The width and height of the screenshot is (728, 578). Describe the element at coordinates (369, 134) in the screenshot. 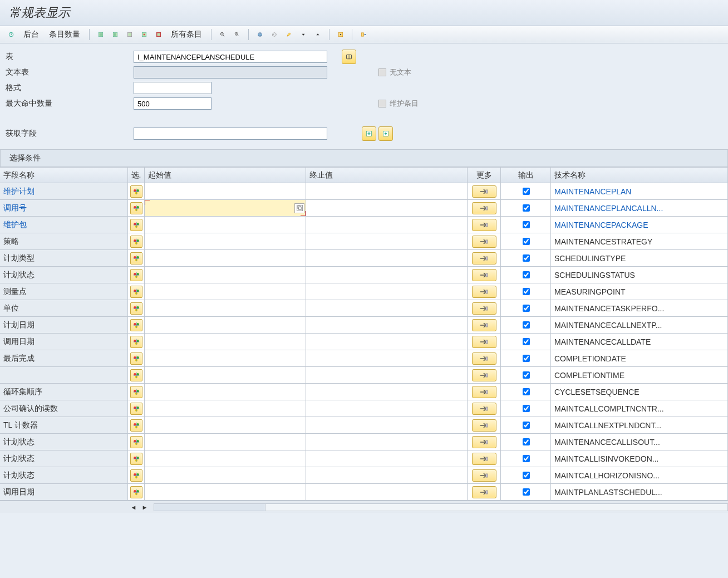

I see `import-button` at that location.